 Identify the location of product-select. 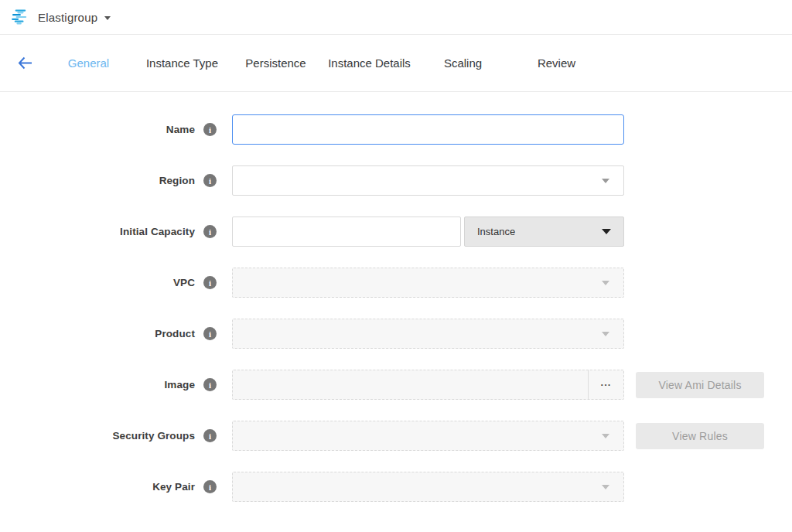
(428, 334).